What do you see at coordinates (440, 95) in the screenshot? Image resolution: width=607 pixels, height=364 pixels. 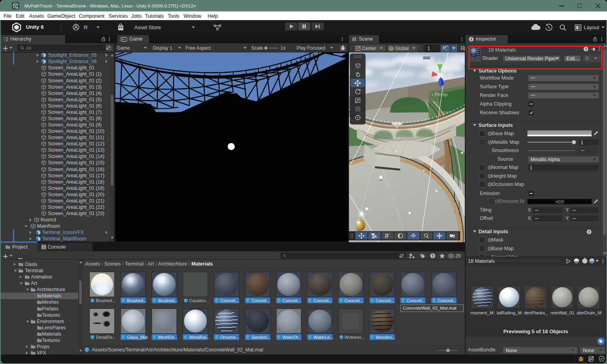 I see `svg-text: ‹ Persp` at bounding box center [440, 95].